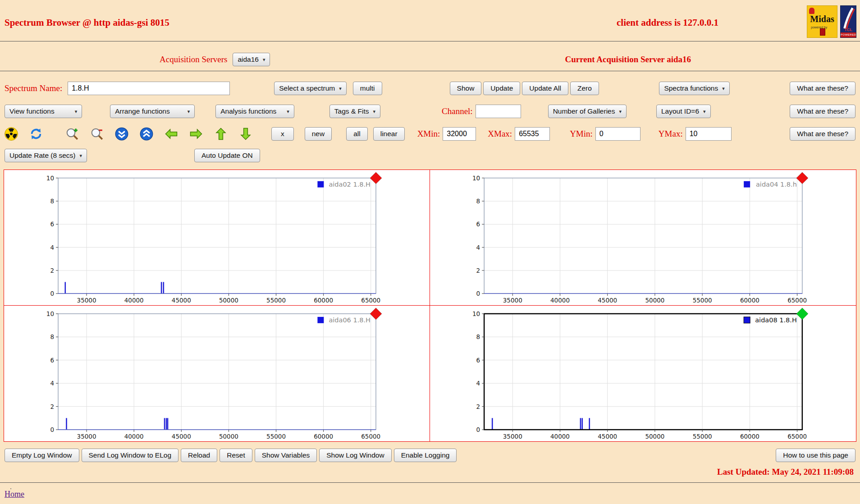 This screenshot has height=504, width=860. What do you see at coordinates (199, 455) in the screenshot?
I see `reload-button: Reload` at bounding box center [199, 455].